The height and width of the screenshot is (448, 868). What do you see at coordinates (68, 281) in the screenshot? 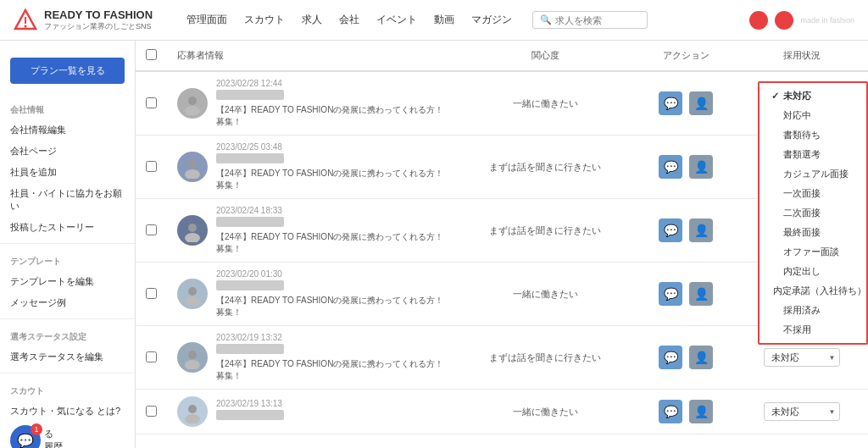
I see `sidebar-item-edit-template: テンプレートを編集` at bounding box center [68, 281].